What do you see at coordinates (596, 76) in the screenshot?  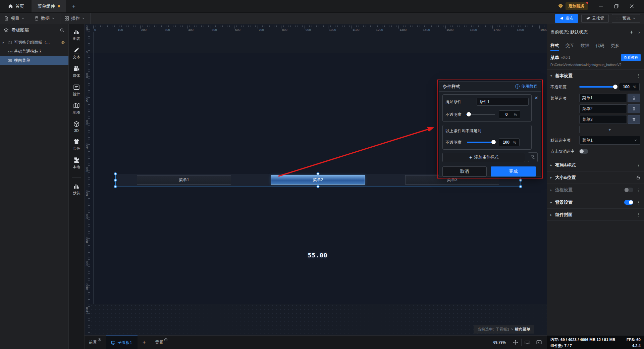 I see `section-basic-settings: ▾ 基本设置 ⋮` at bounding box center [596, 76].